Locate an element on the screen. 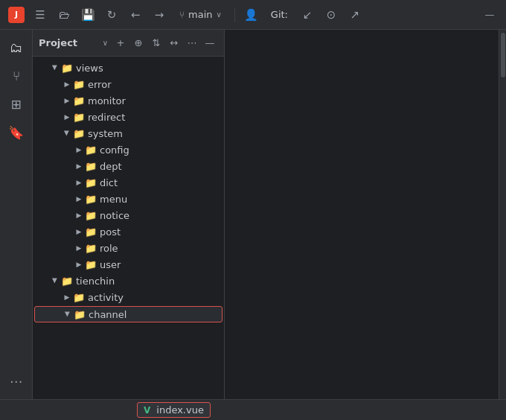 Image resolution: width=506 pixels, height=420 pixels. tree-item-dept: ▶ 📁 dept is located at coordinates (128, 166).